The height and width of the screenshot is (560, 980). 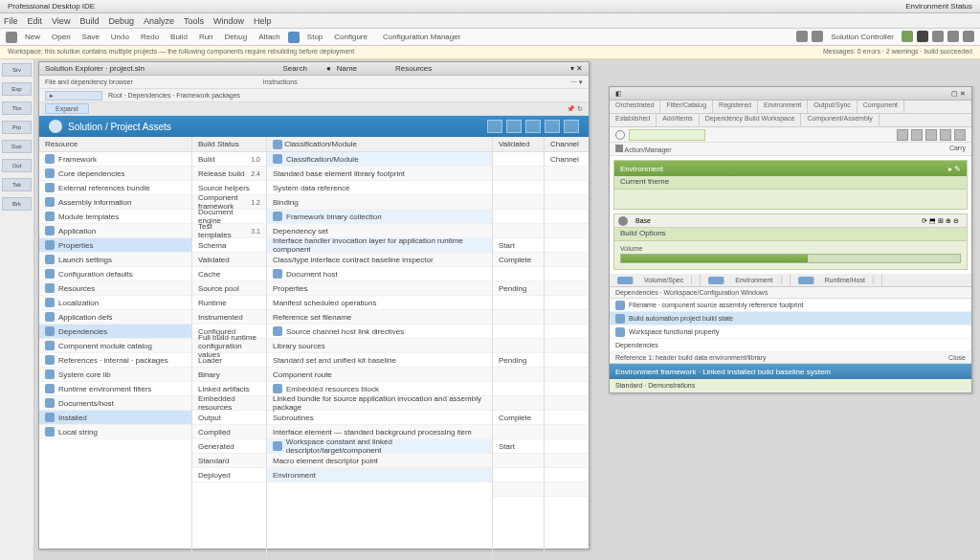 What do you see at coordinates (33, 36) in the screenshot?
I see `tb-new: New` at bounding box center [33, 36].